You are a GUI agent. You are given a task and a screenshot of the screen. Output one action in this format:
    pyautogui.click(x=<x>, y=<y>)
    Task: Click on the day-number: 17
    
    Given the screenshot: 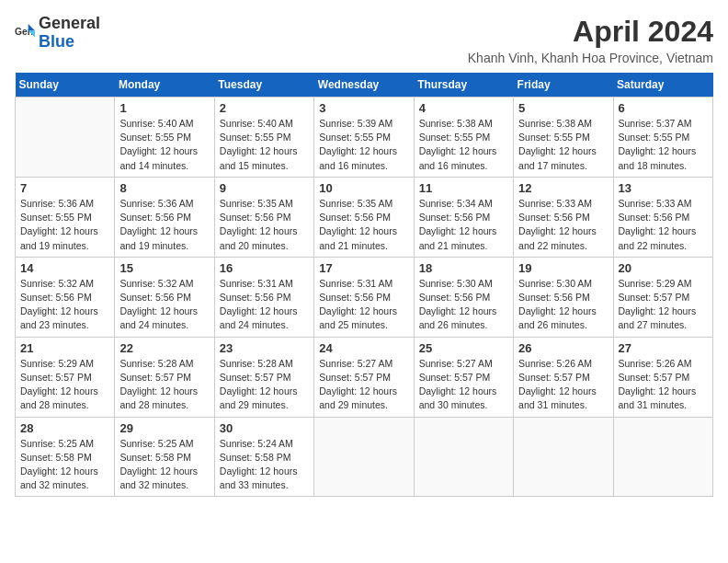 What is the action you would take?
    pyautogui.click(x=364, y=269)
    